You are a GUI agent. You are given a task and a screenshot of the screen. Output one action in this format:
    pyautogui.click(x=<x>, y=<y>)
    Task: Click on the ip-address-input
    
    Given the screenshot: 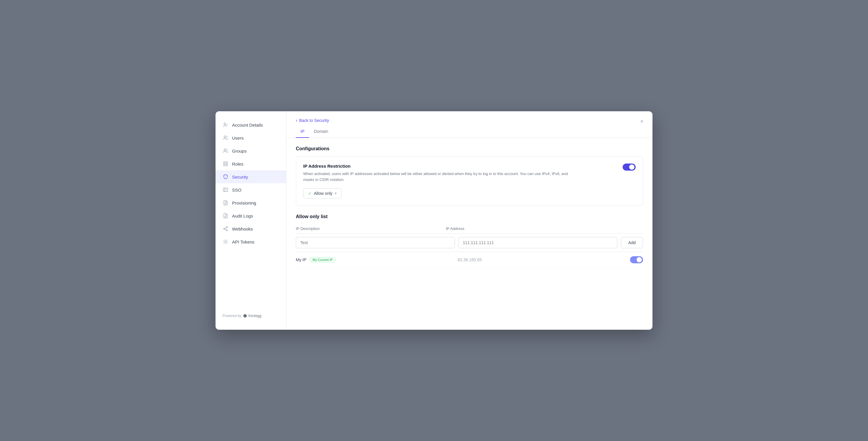 What is the action you would take?
    pyautogui.click(x=538, y=243)
    